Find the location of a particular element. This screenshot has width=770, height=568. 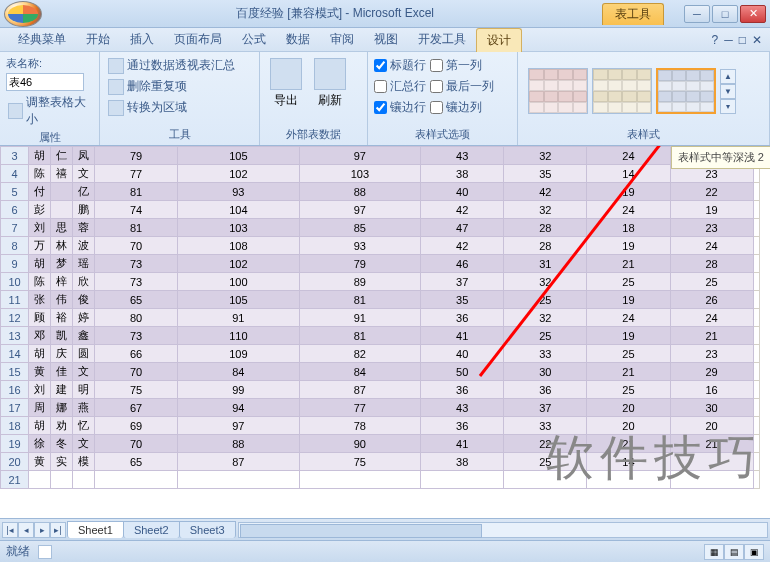

cell: 41 is located at coordinates (462, 444).